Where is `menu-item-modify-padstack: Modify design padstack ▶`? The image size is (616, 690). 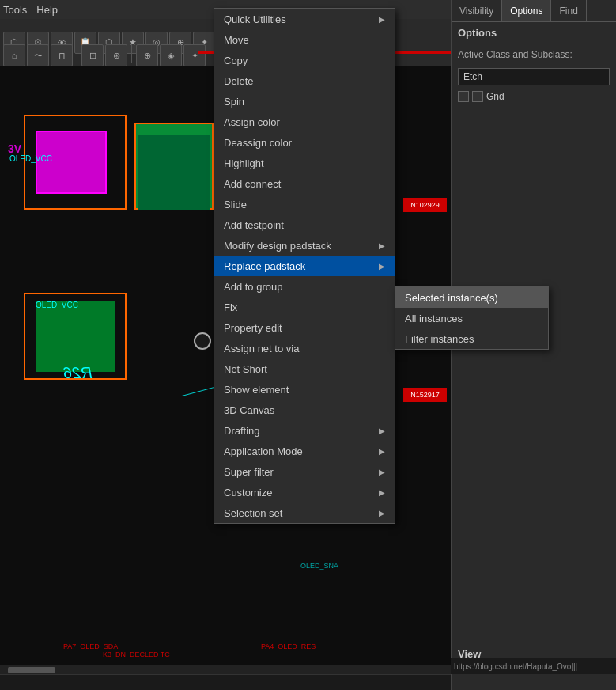 menu-item-modify-padstack: Modify design padstack ▶ is located at coordinates (304, 245).